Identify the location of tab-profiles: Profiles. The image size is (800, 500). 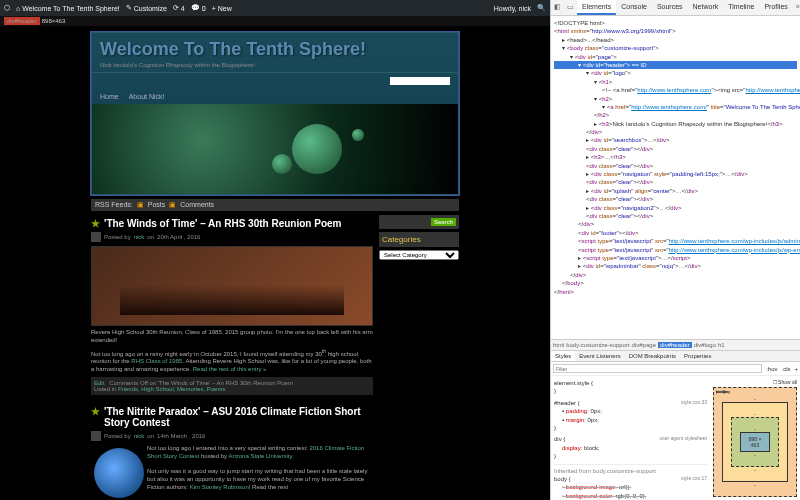
(776, 8).